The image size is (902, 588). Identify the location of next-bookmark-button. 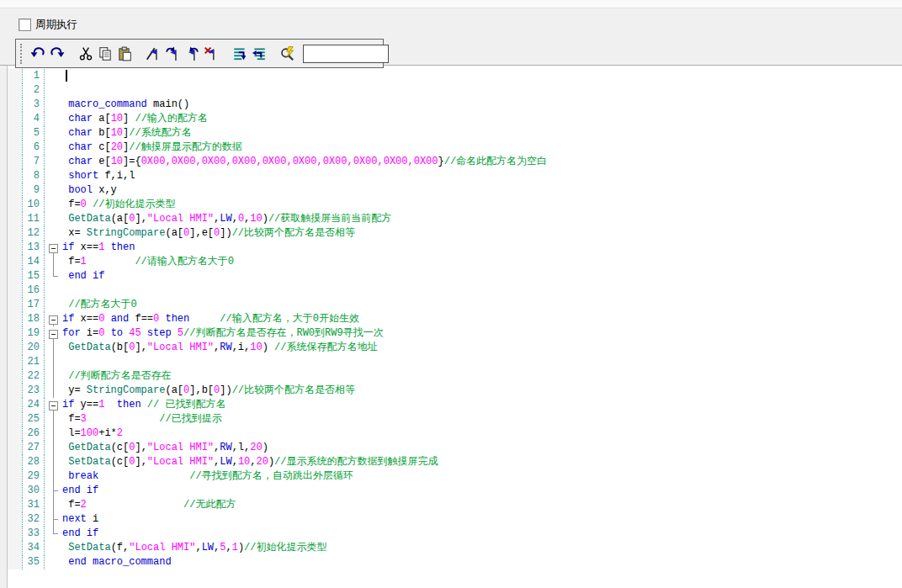
(172, 54).